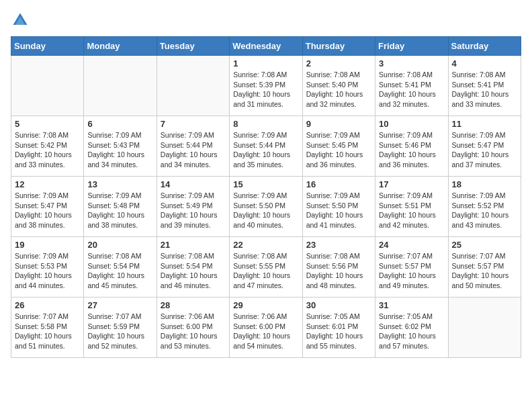  I want to click on calendar-cell: 28Sunrise: 7:06 AMSunset: 6:00 PMDayligh…, so click(193, 328).